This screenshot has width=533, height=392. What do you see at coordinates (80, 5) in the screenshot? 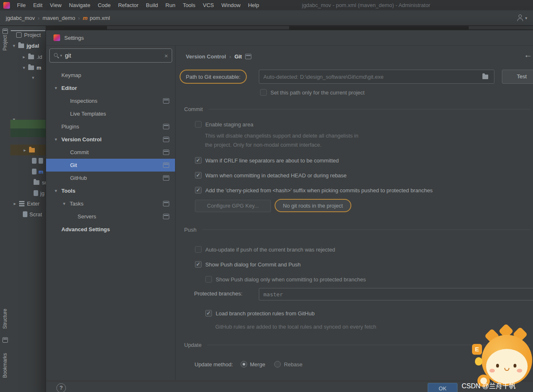
I see `menu-navigate: Navigate` at bounding box center [80, 5].